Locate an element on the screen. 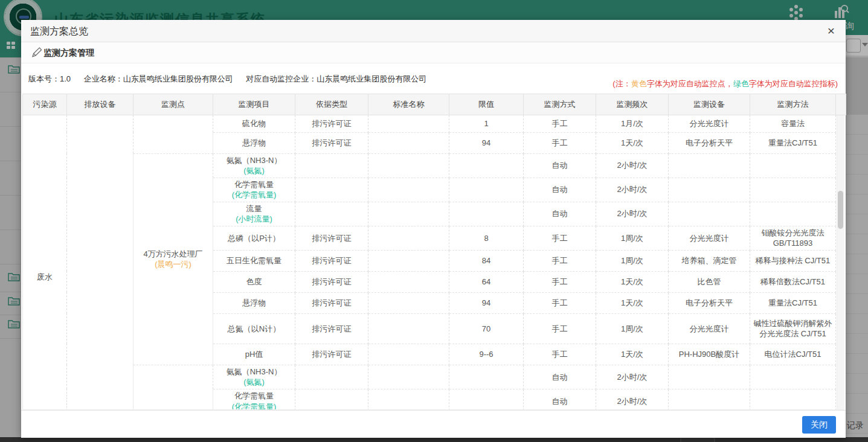 Image resolution: width=868 pixels, height=442 pixels. close-icon: × is located at coordinates (831, 31).